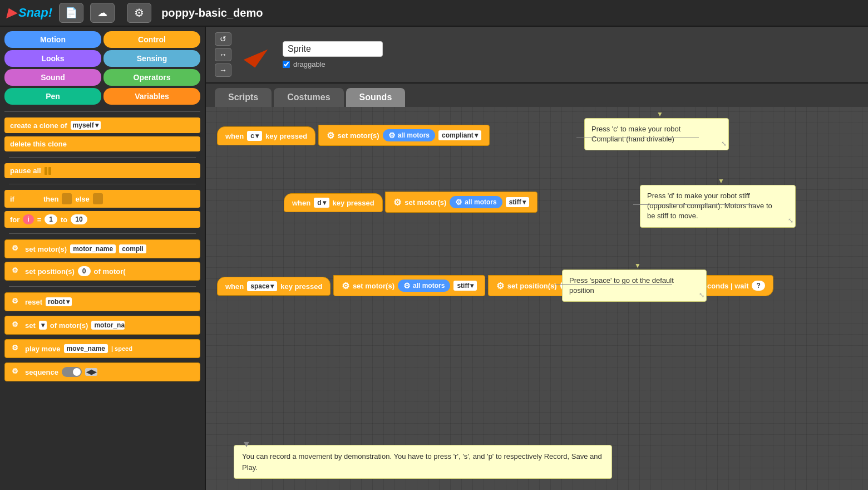 The image size is (868, 490). What do you see at coordinates (500, 286) in the screenshot?
I see `robot-icon-pos: ⚙` at bounding box center [500, 286].